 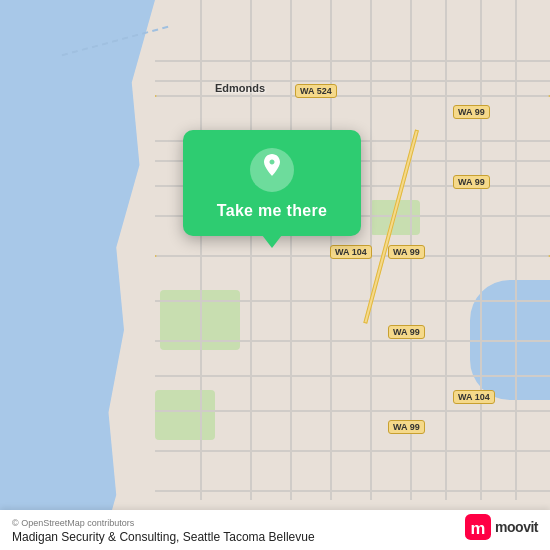 What do you see at coordinates (272, 183) in the screenshot?
I see `take-me-there-card: Take me there` at bounding box center [272, 183].